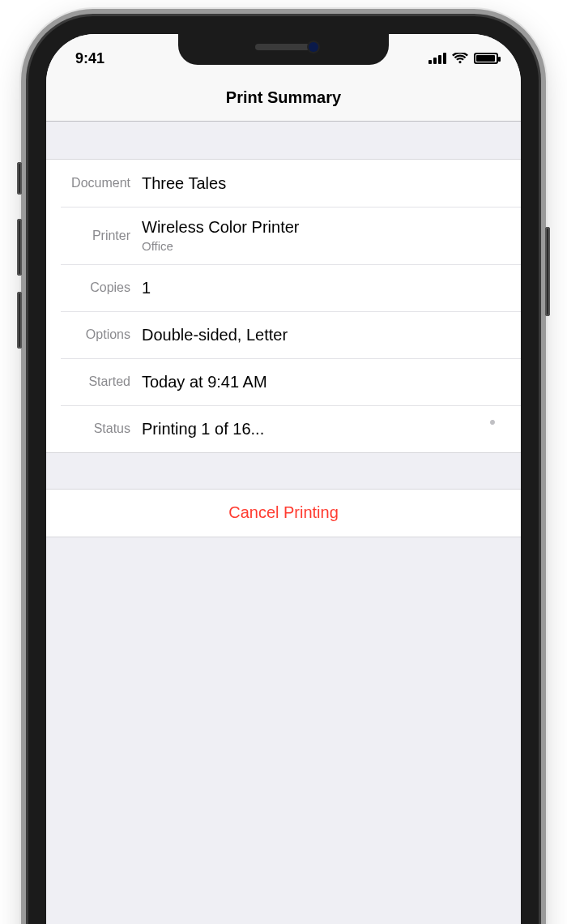 The width and height of the screenshot is (567, 924). What do you see at coordinates (19, 247) in the screenshot?
I see `volume-up-button` at bounding box center [19, 247].